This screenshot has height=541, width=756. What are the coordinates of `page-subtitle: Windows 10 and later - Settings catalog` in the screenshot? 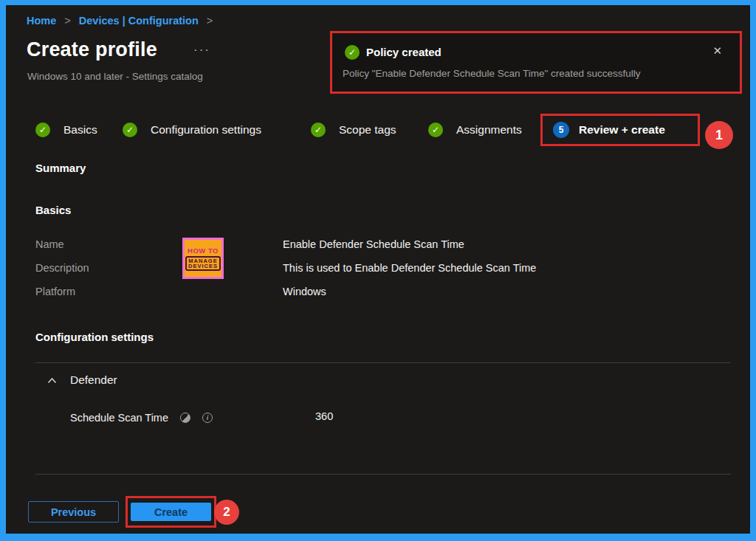 It's located at (115, 77).